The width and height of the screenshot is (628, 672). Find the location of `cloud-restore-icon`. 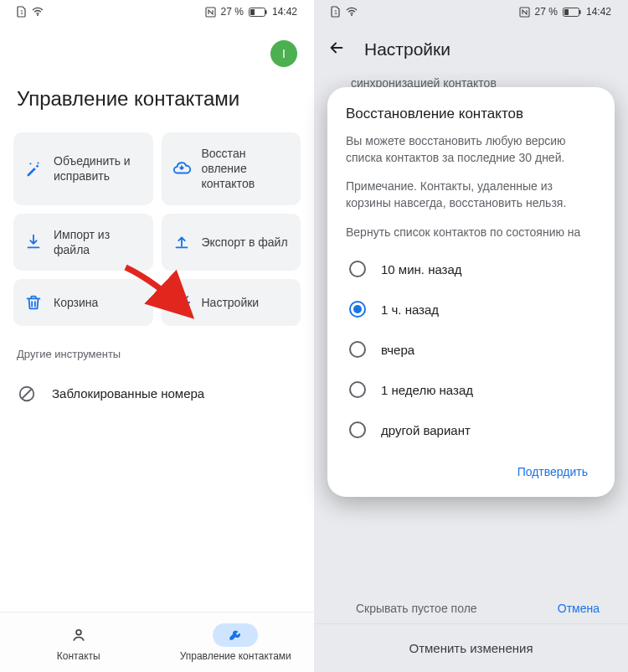

cloud-restore-icon is located at coordinates (182, 168).